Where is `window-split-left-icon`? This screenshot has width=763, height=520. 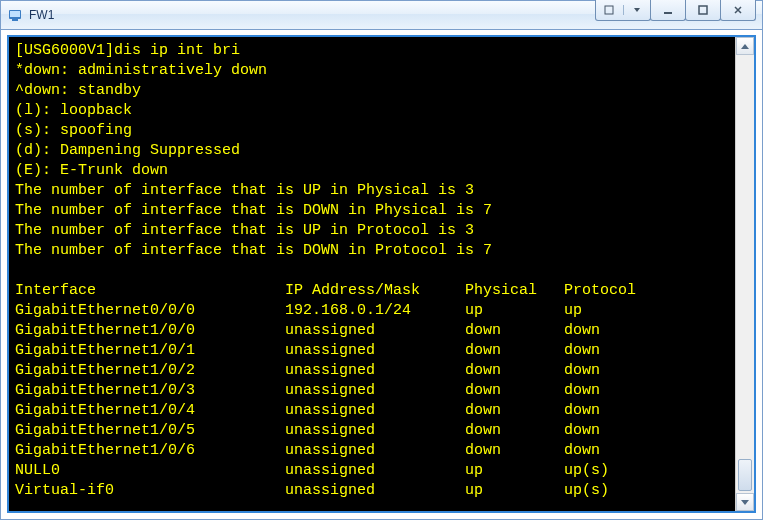 window-split-left-icon is located at coordinates (610, 10).